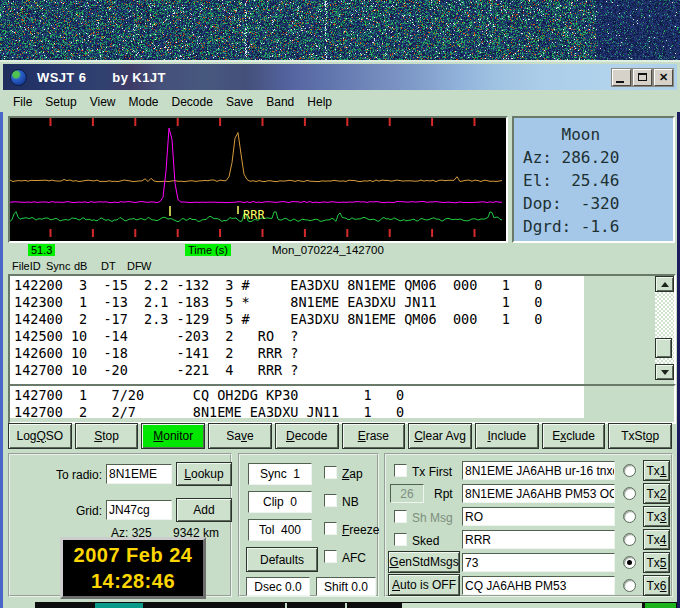  Describe the element at coordinates (60, 102) in the screenshot. I see `menu-setup: Setup` at that location.